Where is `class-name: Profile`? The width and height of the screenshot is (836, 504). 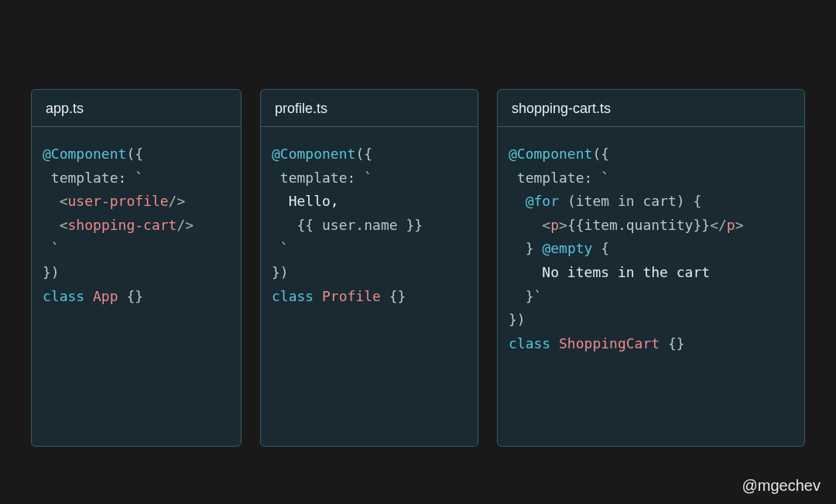
class-name: Profile is located at coordinates (351, 296).